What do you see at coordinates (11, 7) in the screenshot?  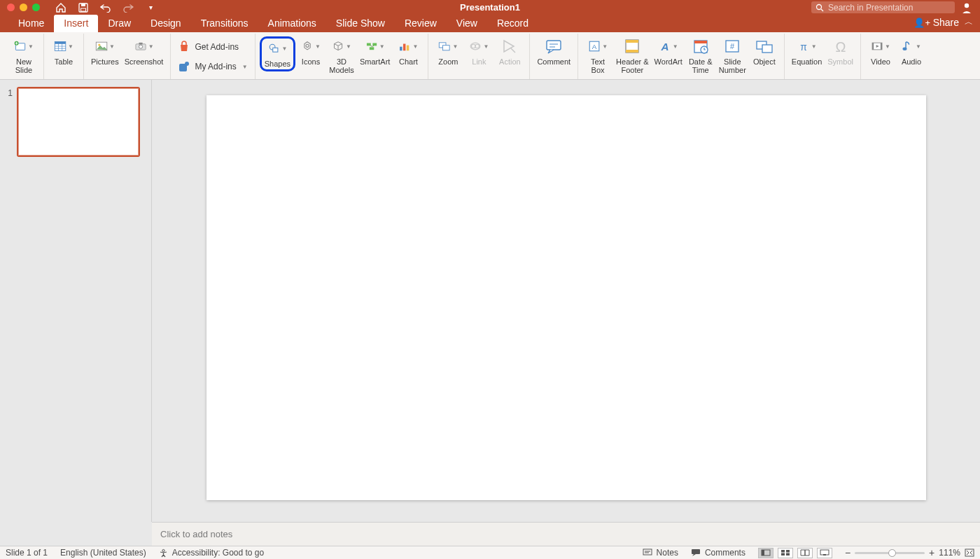 I see `close-window` at bounding box center [11, 7].